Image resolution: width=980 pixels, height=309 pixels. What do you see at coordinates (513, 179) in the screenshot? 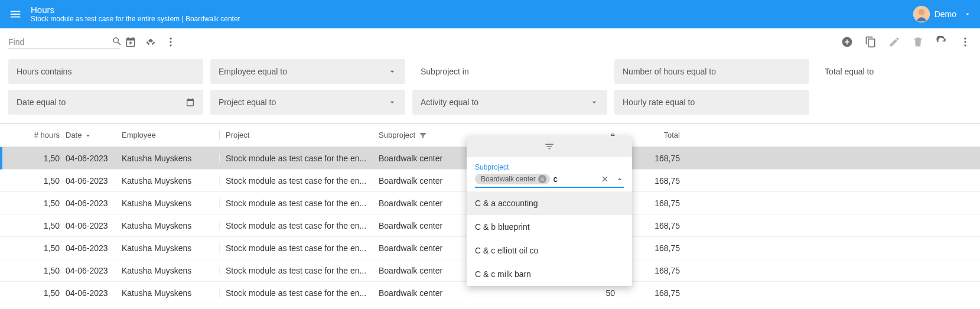
I see `selected-chip: Boardwalk center ✕` at bounding box center [513, 179].